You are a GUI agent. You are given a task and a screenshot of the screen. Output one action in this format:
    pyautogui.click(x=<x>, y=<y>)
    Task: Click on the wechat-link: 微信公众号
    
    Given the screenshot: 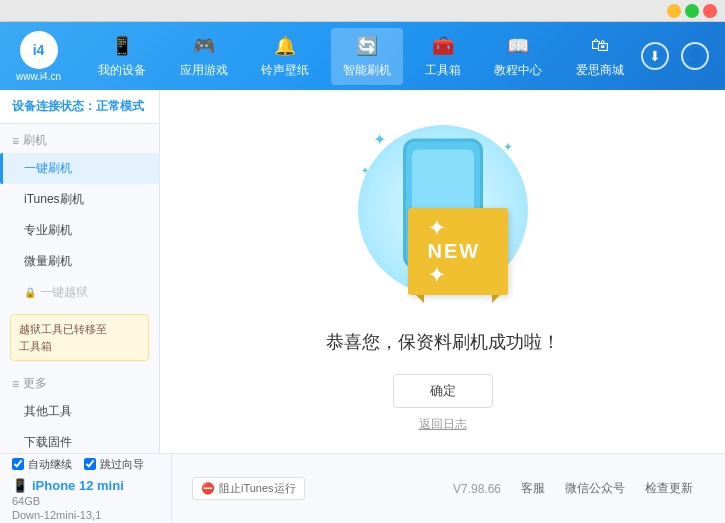 What is the action you would take?
    pyautogui.click(x=595, y=488)
    